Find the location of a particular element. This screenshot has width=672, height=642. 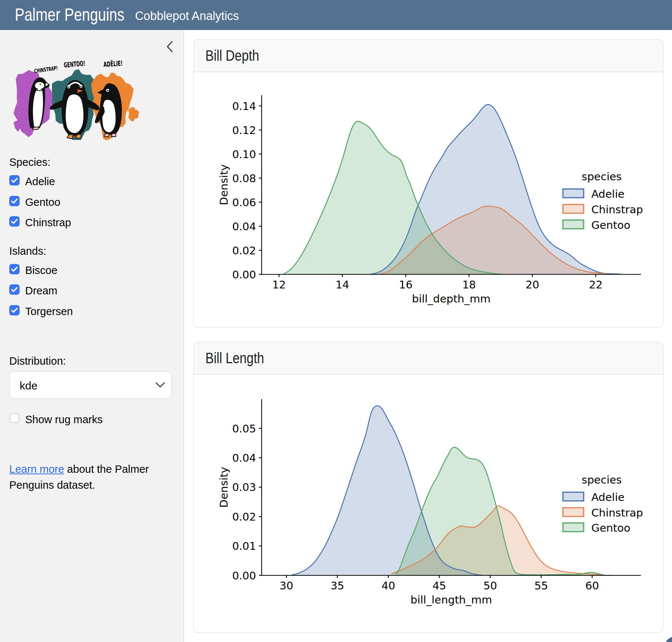

svg-text: 60 is located at coordinates (592, 586).